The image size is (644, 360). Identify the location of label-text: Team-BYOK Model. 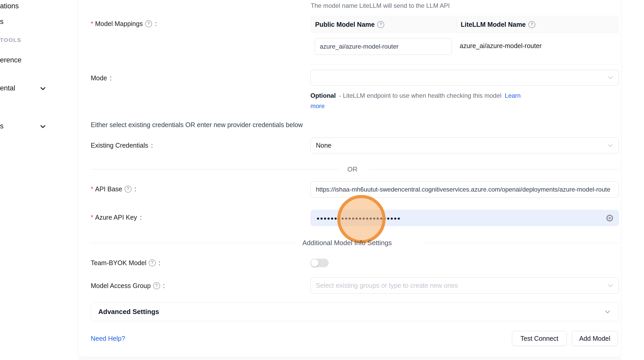
(119, 263).